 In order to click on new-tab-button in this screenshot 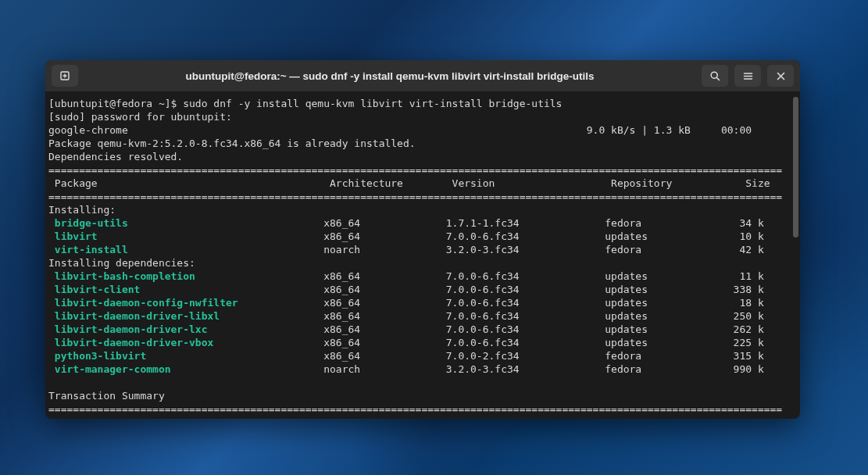, I will do `click(65, 76)`.